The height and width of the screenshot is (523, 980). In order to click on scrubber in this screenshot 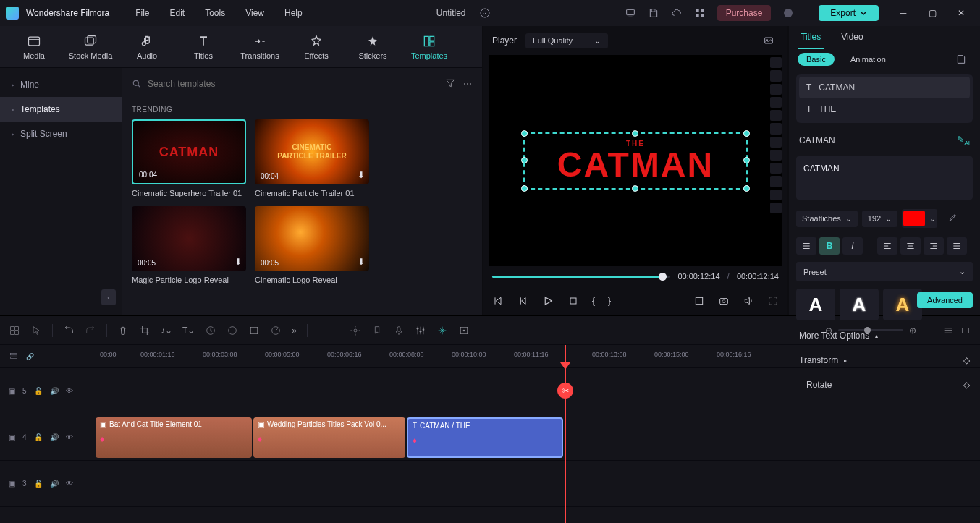, I will do `click(581, 276)`.